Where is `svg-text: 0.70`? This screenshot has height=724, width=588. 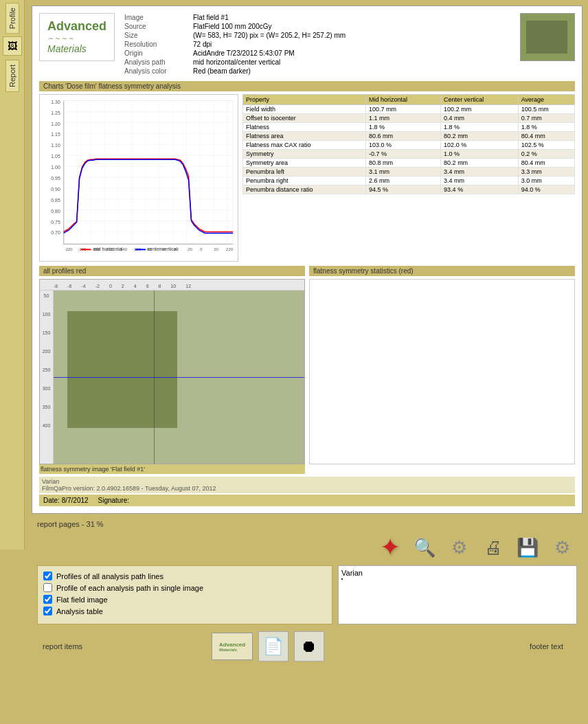 svg-text: 0.70 is located at coordinates (56, 232).